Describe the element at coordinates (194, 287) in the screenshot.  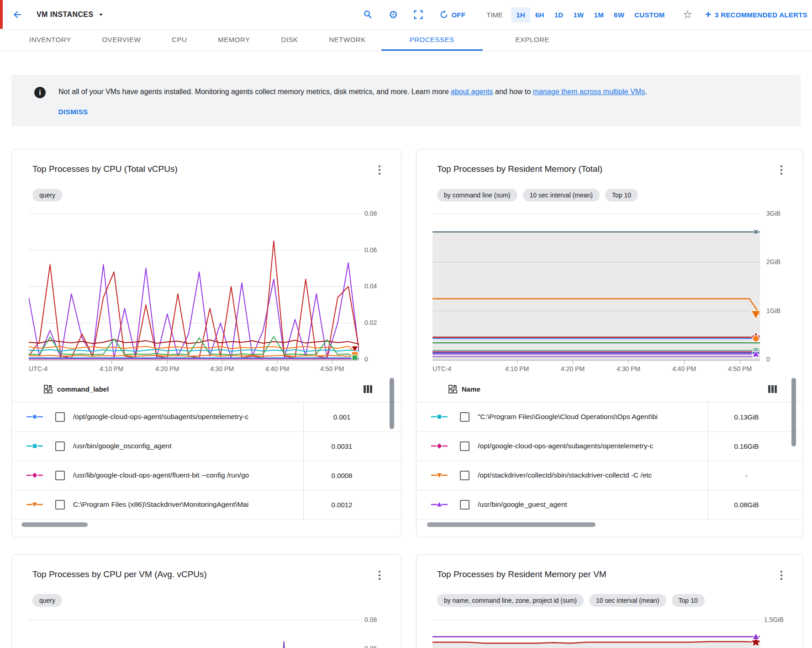
I see `cpu-total-chart` at that location.